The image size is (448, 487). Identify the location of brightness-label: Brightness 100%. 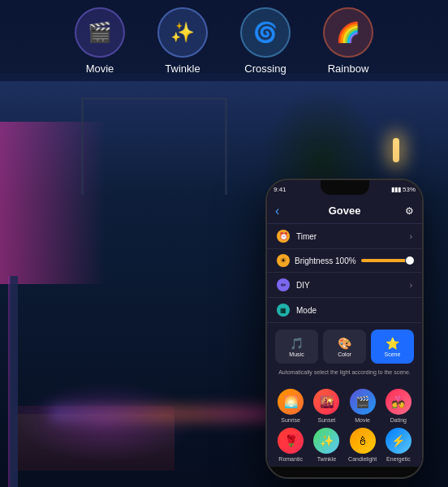
(325, 261).